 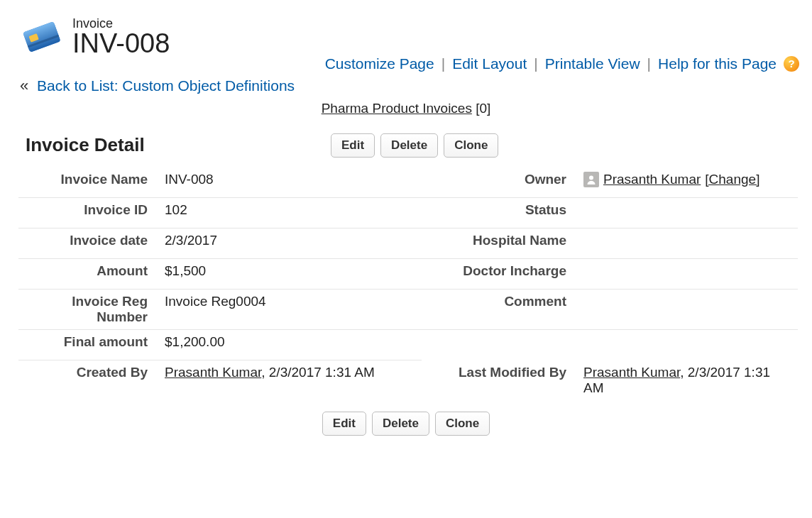 What do you see at coordinates (500, 274) in the screenshot?
I see `label-doctor-incharge: Doctor Incharge` at bounding box center [500, 274].